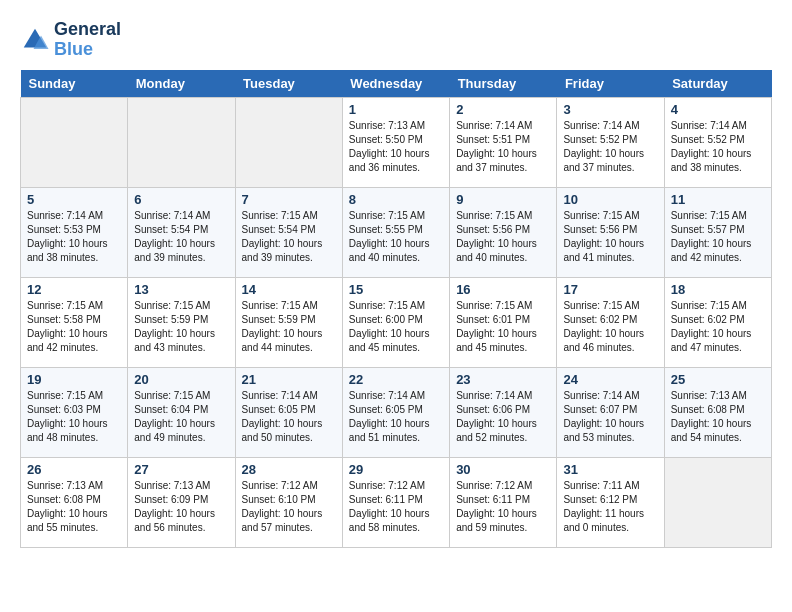 Image resolution: width=792 pixels, height=612 pixels. Describe the element at coordinates (503, 110) in the screenshot. I see `day-number: 2` at that location.